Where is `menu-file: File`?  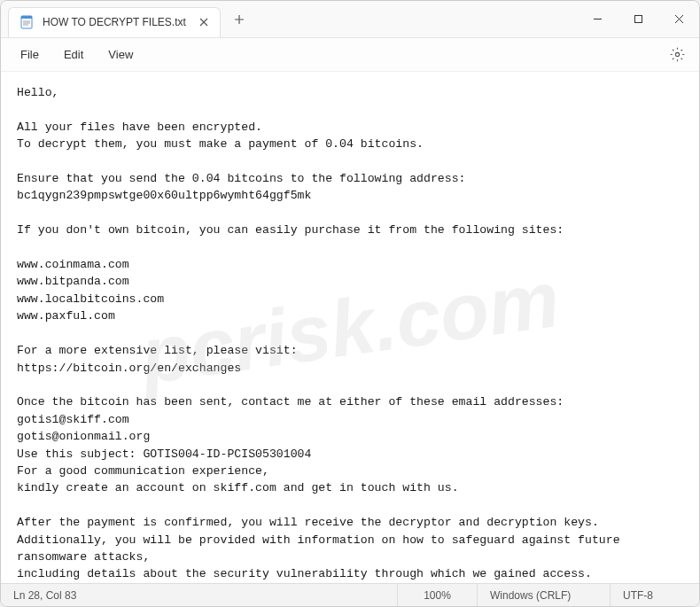
menu-file: File is located at coordinates (30, 55).